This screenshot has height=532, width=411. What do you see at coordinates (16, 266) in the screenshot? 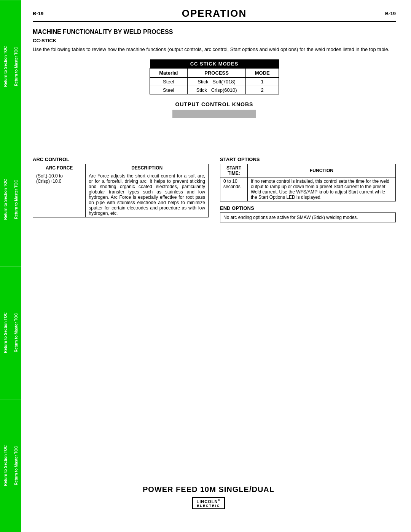
I see `sidebar-right: Return to Master TOC Return to Master TO…` at bounding box center [16, 266].